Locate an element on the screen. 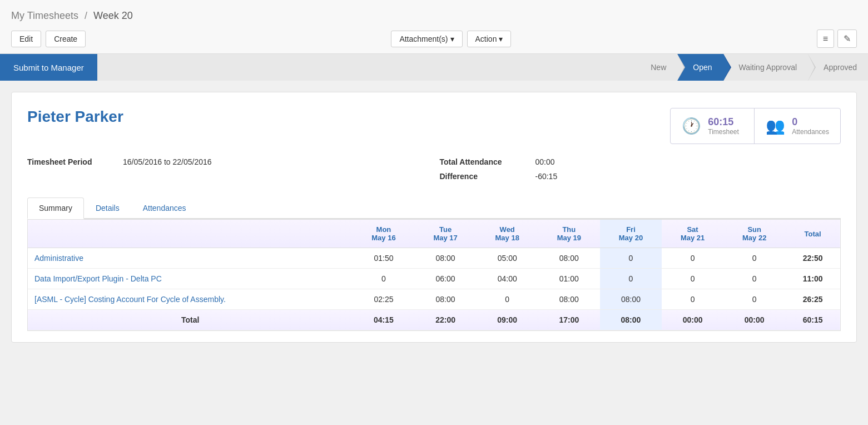 This screenshot has height=425, width=868. totals-wed: 09:00 is located at coordinates (507, 320).